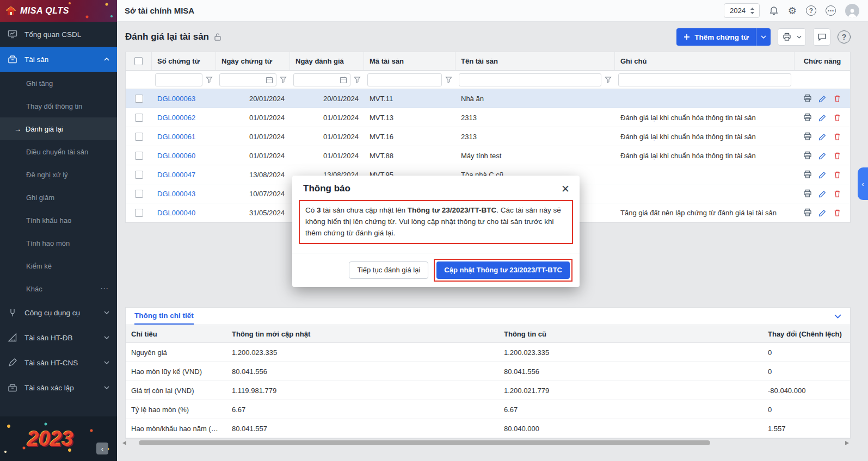  What do you see at coordinates (104, 289) in the screenshot?
I see `more-dots-icon: ⋯` at bounding box center [104, 289].